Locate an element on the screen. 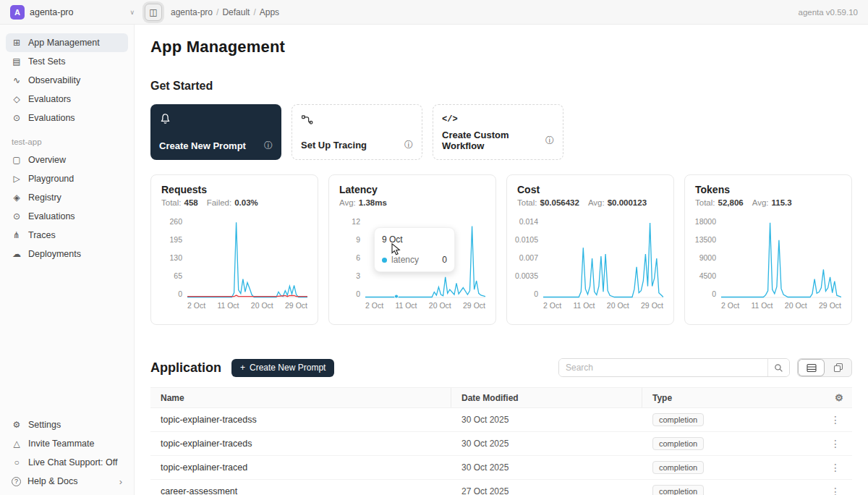 This screenshot has width=868, height=495. stat-value: $0.000123 is located at coordinates (627, 203).